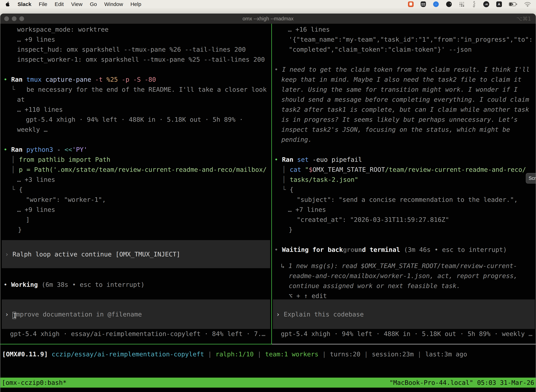 This screenshot has height=392, width=536. Describe the element at coordinates (532, 178) in the screenshot. I see `screen-tooltip-label: Scre` at that location.